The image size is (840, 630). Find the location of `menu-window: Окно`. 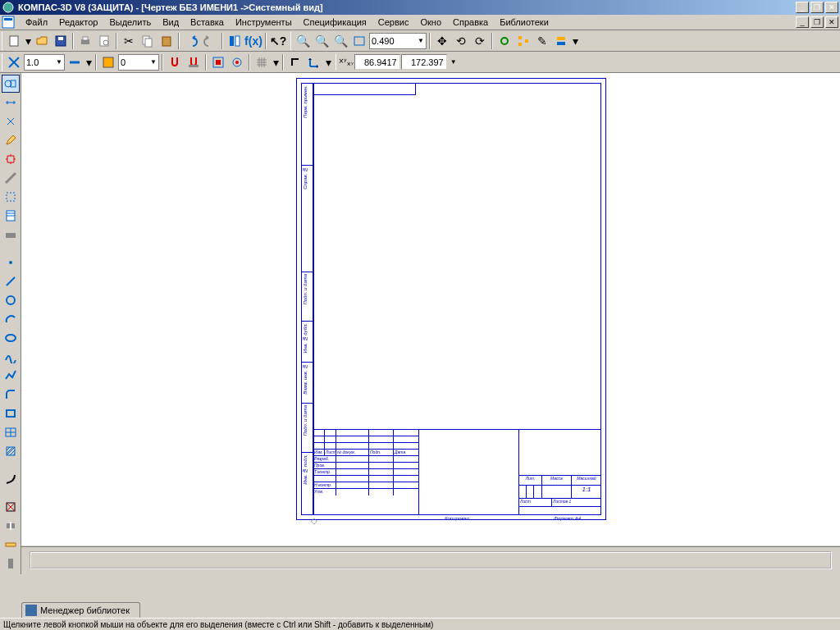

menu-window: Окно is located at coordinates (431, 22).